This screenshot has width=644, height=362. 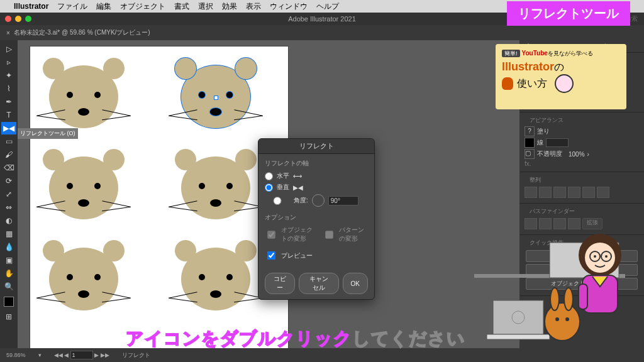 What do you see at coordinates (9, 221) in the screenshot?
I see `shape-builder-tool-icon: ◐` at bounding box center [9, 221].